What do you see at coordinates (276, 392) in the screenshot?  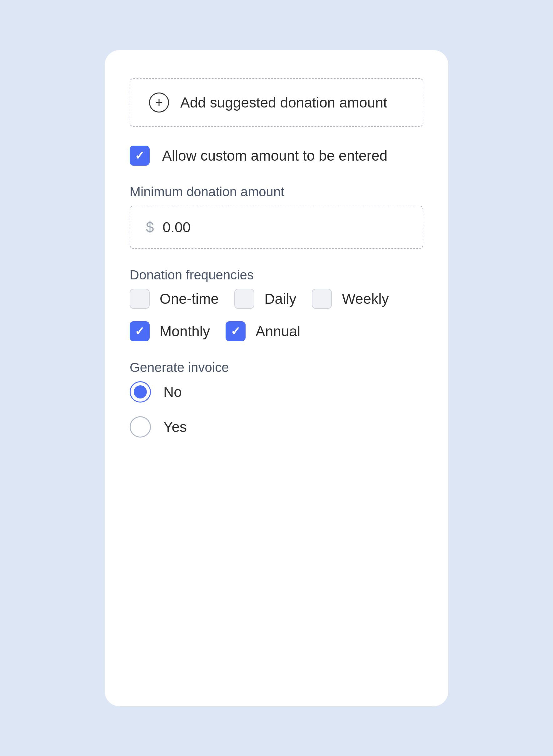 I see `invoice-no-row: No` at bounding box center [276, 392].